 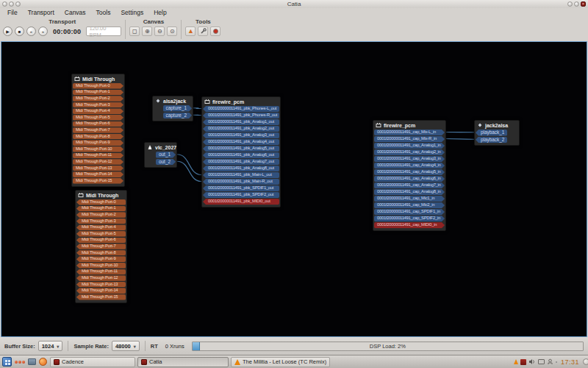 I want to click on menu-item-transport: Transport, so click(x=41, y=13).